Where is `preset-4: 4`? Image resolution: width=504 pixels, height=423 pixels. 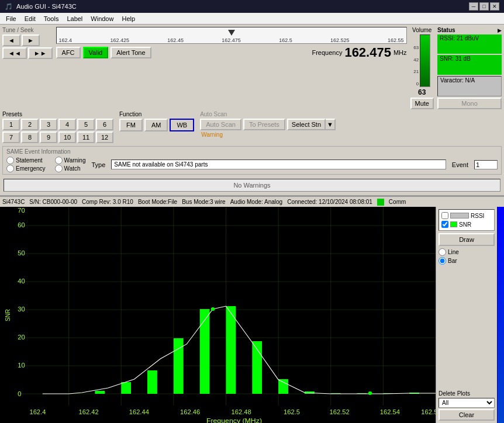
preset-4: 4 is located at coordinates (67, 124).